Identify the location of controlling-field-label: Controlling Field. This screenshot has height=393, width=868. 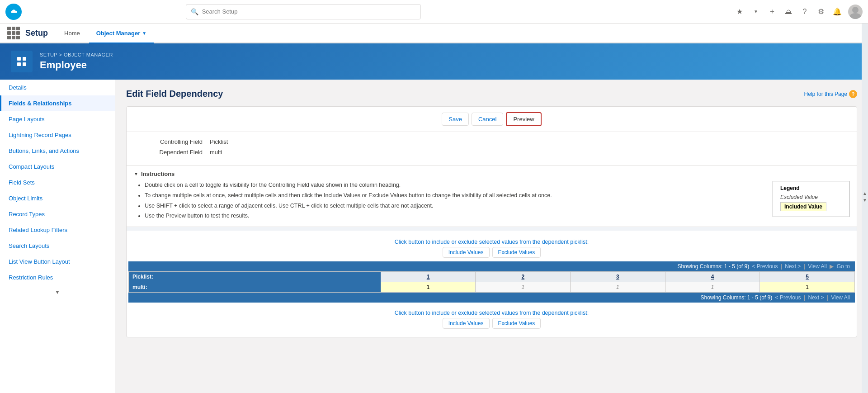
(174, 142).